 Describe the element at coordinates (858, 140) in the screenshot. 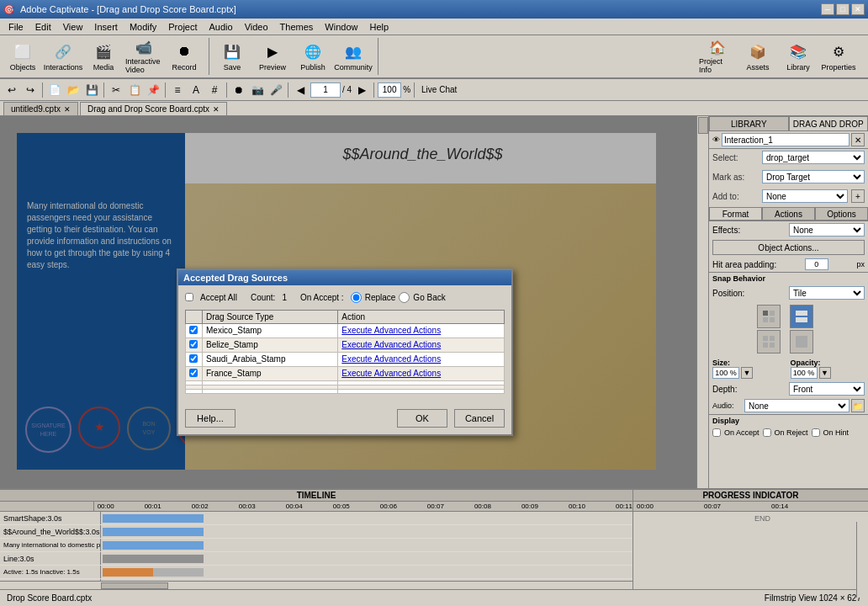

I see `interaction-delete-btn: ✕` at that location.